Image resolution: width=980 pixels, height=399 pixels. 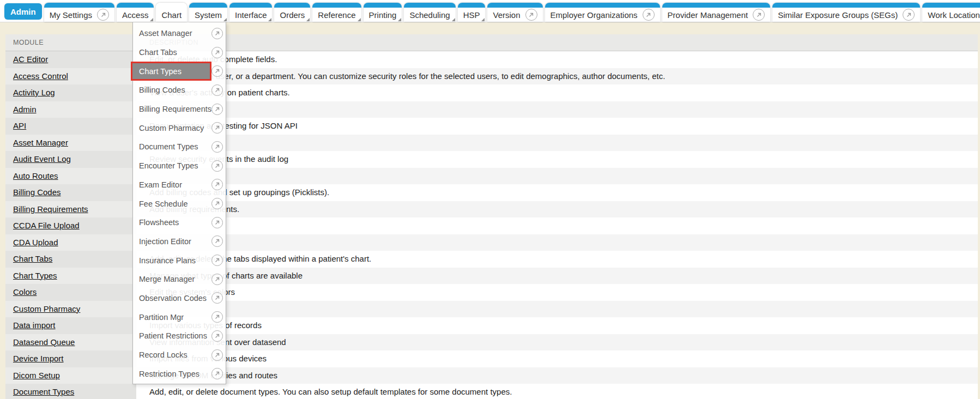 I want to click on tab-admin: Admin, so click(x=23, y=11).